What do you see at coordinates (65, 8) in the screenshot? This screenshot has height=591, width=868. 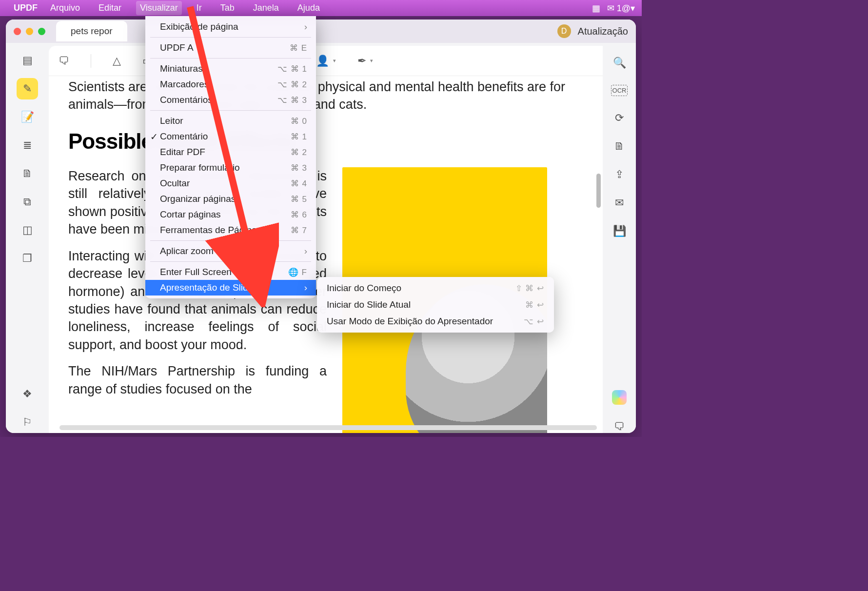 I see `menu-arquivo: Arquivo` at bounding box center [65, 8].